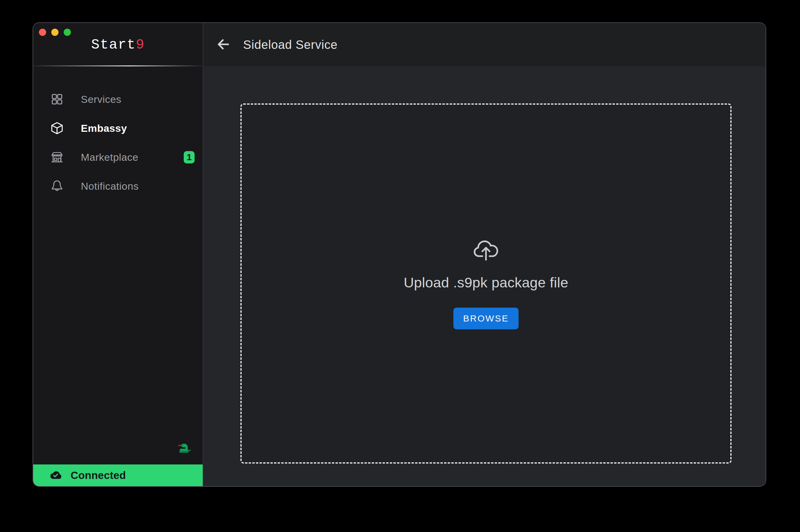 The height and width of the screenshot is (532, 800). I want to click on sidebar-item-marketplace: Marketplace 1, so click(118, 157).